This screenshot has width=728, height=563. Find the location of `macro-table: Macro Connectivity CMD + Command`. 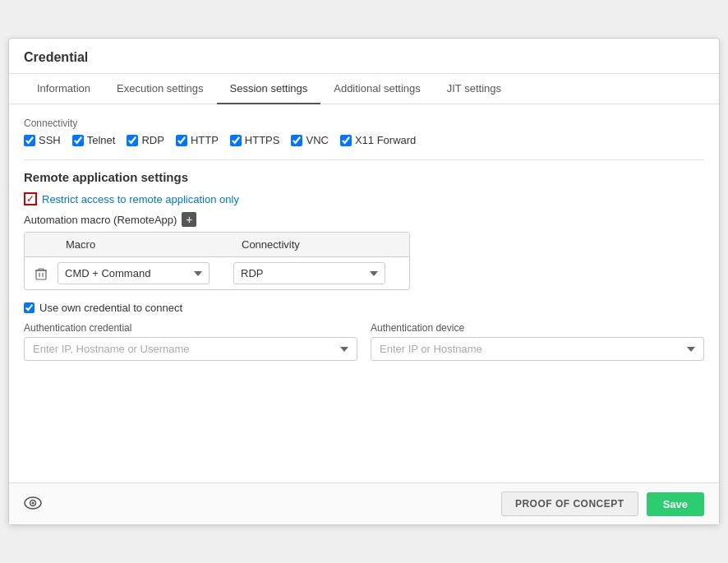

macro-table: Macro Connectivity CMD + Command is located at coordinates (217, 261).